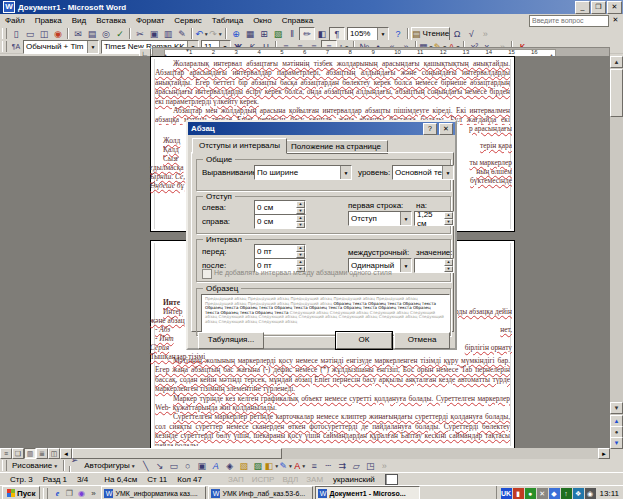 The height and width of the screenshot is (499, 623). Describe the element at coordinates (262, 21) in the screenshot. I see `menu-окно: Окно` at that location.